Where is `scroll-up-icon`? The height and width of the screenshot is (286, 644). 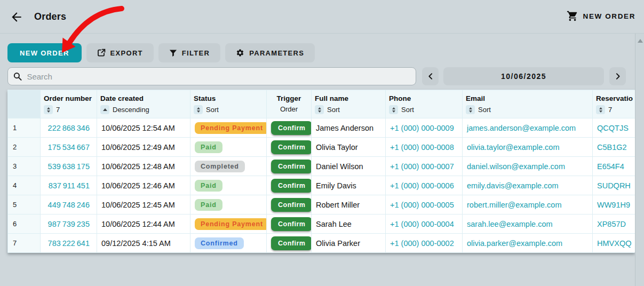
scroll-up-icon is located at coordinates (640, 41).